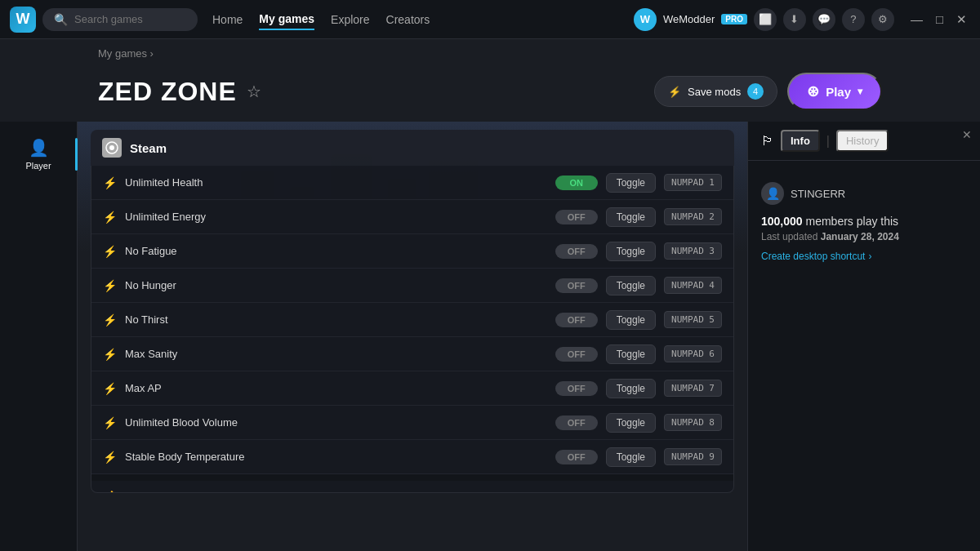 This screenshot has width=980, height=551. I want to click on search-input, so click(131, 20).